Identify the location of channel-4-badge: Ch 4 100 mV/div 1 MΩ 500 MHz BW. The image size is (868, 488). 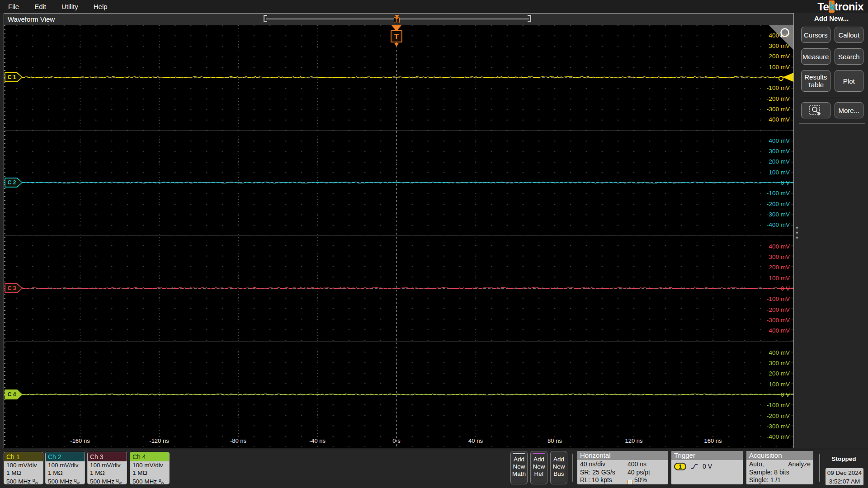
(150, 468).